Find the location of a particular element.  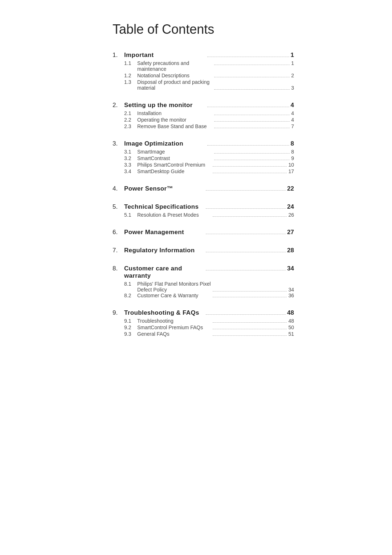

toc-section-number: 9. is located at coordinates (118, 313).